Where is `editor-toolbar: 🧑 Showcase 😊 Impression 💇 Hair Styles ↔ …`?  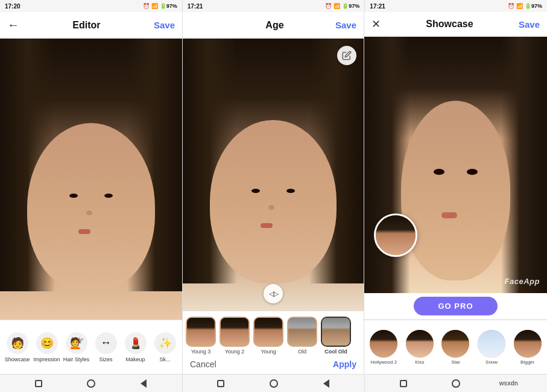 editor-toolbar: 🧑 Showcase 😊 Impression 💇 Hair Styles ↔ … is located at coordinates (91, 347).